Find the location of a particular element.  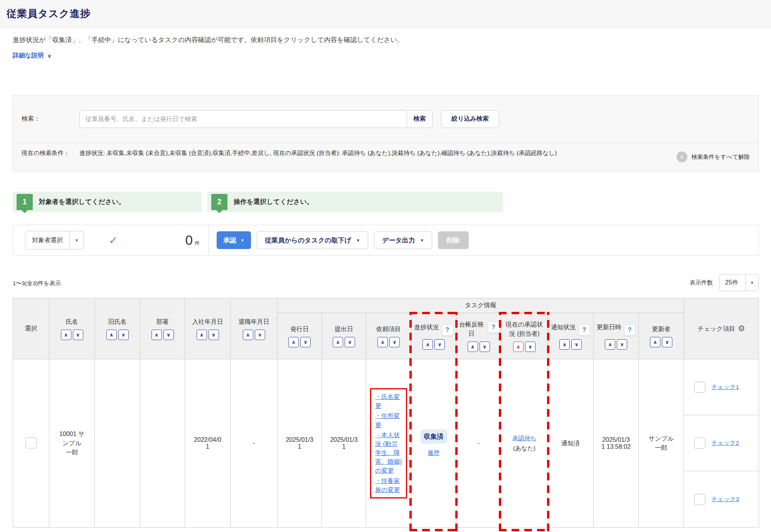

history-link: 履歴 is located at coordinates (434, 453).